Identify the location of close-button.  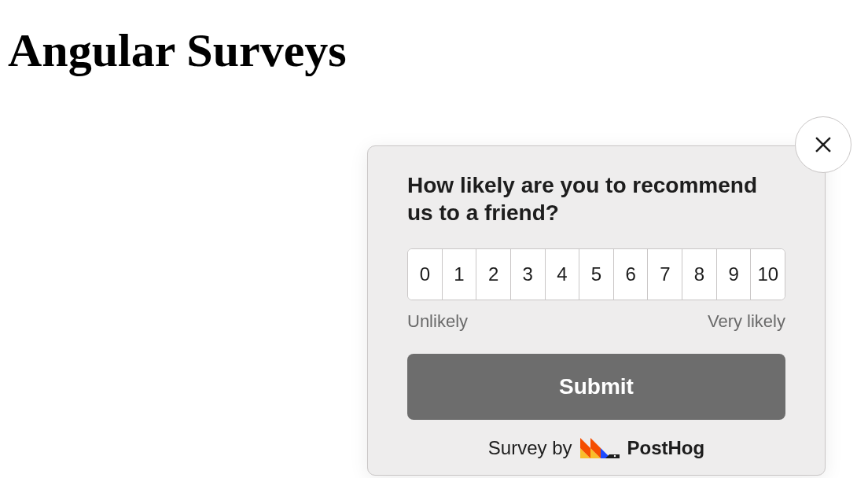
(823, 145).